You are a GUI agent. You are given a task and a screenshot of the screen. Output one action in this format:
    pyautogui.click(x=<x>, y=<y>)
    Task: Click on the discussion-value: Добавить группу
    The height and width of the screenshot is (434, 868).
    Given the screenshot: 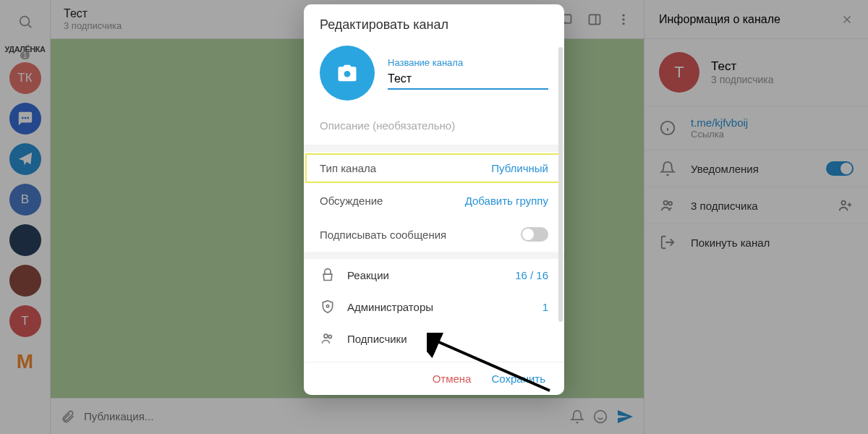 What is the action you would take?
    pyautogui.click(x=506, y=201)
    